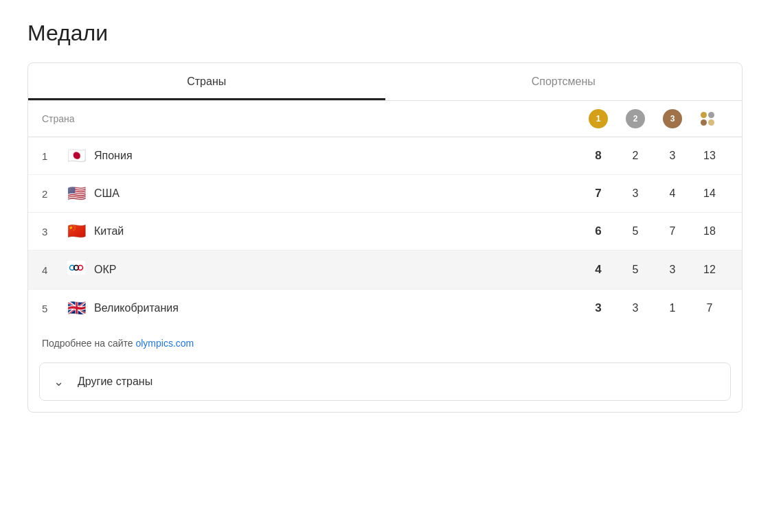  What do you see at coordinates (635, 119) in the screenshot?
I see `header-silver: 2` at bounding box center [635, 119].